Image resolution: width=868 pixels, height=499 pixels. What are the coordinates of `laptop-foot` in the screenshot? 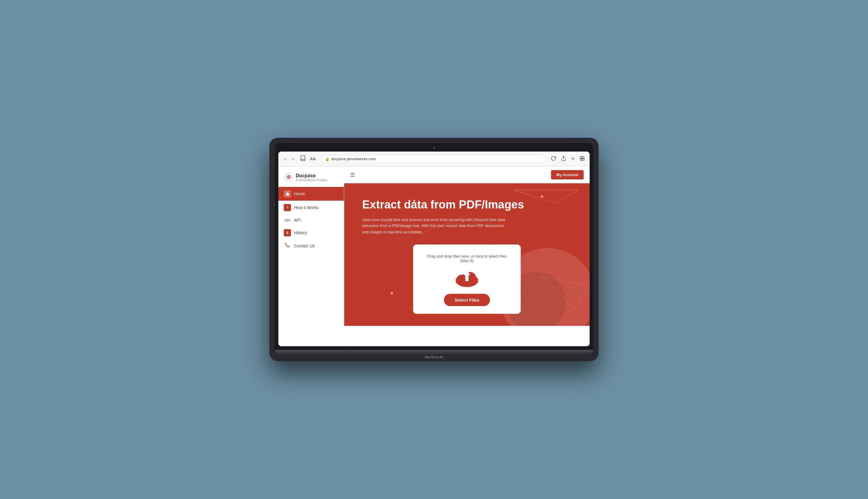 It's located at (434, 351).